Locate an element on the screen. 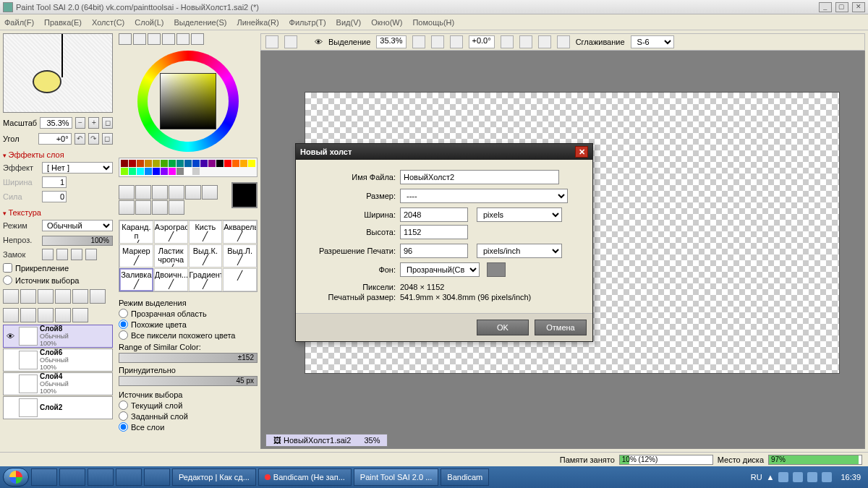  rect-select-tool is located at coordinates (127, 192).